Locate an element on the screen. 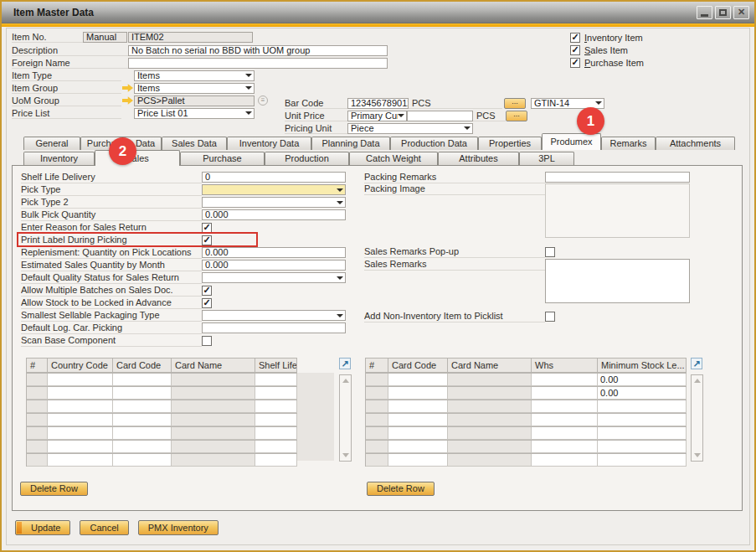 Image resolution: width=756 pixels, height=552 pixels. smallest-sellable-packaging-select is located at coordinates (274, 315).